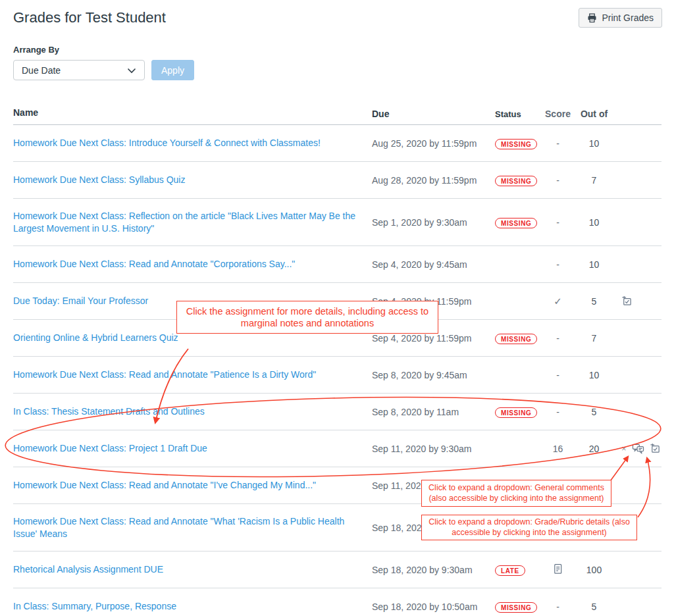 This screenshot has height=616, width=674. Describe the element at coordinates (111, 448) in the screenshot. I see `assignment-link: Homework Due Next Class: Project 1 Draft…` at that location.